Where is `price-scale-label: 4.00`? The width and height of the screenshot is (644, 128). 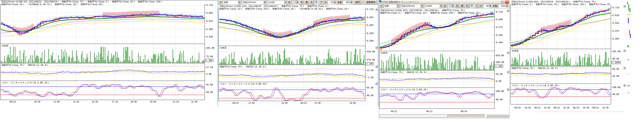
price-scale-label: 4.00 is located at coordinates (209, 74).